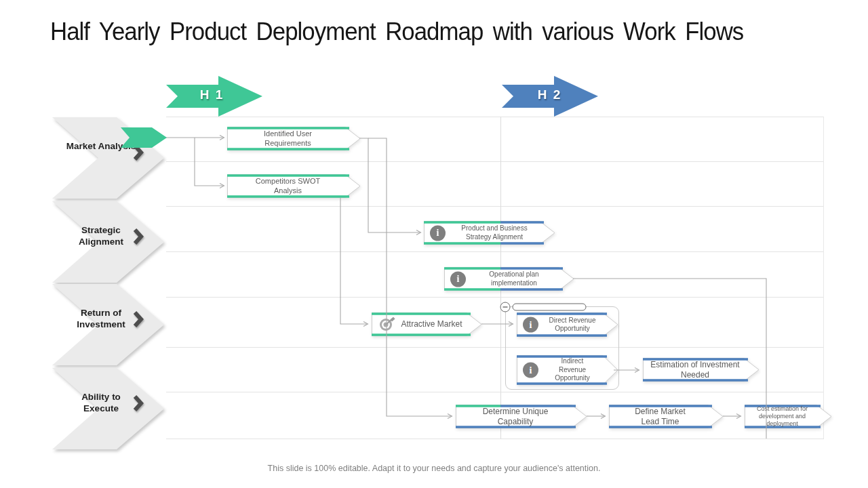 Image resolution: width=868 pixels, height=488 pixels. I want to click on market-analysis-start-arrow, so click(144, 138).